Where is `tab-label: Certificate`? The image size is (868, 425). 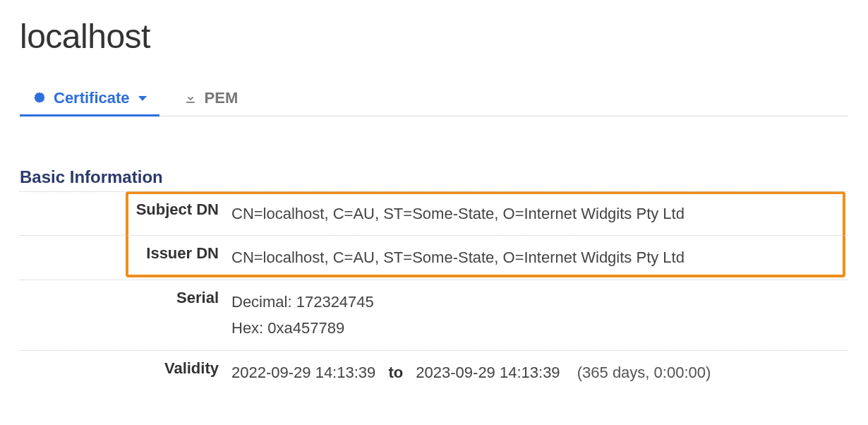
tab-label: Certificate is located at coordinates (92, 98).